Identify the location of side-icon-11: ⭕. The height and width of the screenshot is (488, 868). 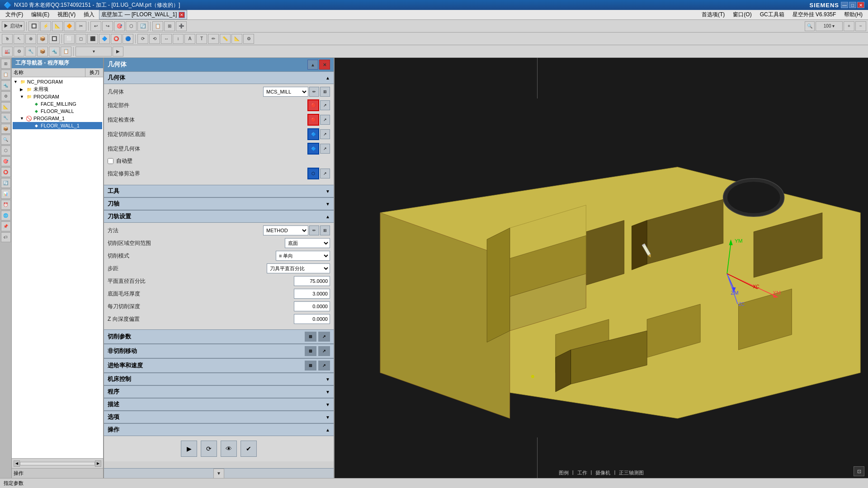
(6, 172).